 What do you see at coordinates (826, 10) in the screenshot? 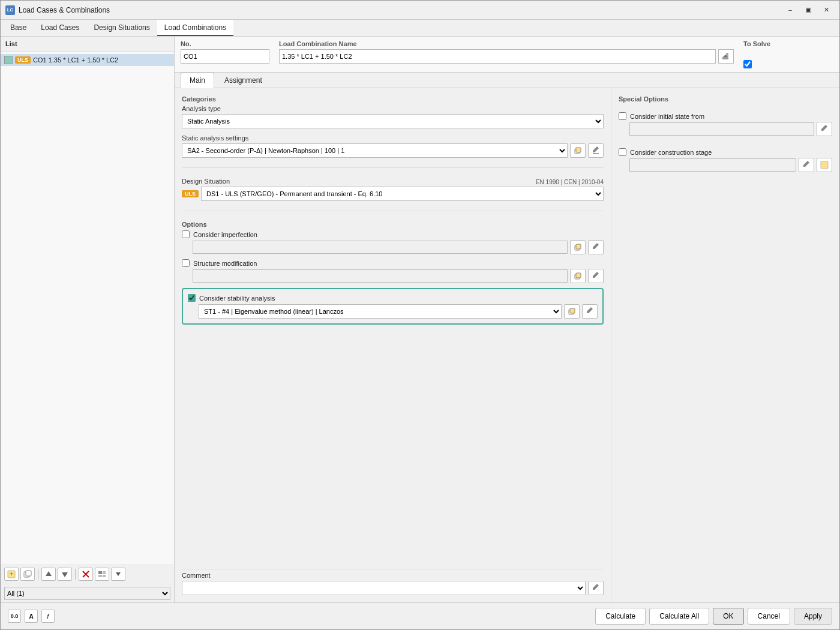
I see `close-button: ✕` at bounding box center [826, 10].